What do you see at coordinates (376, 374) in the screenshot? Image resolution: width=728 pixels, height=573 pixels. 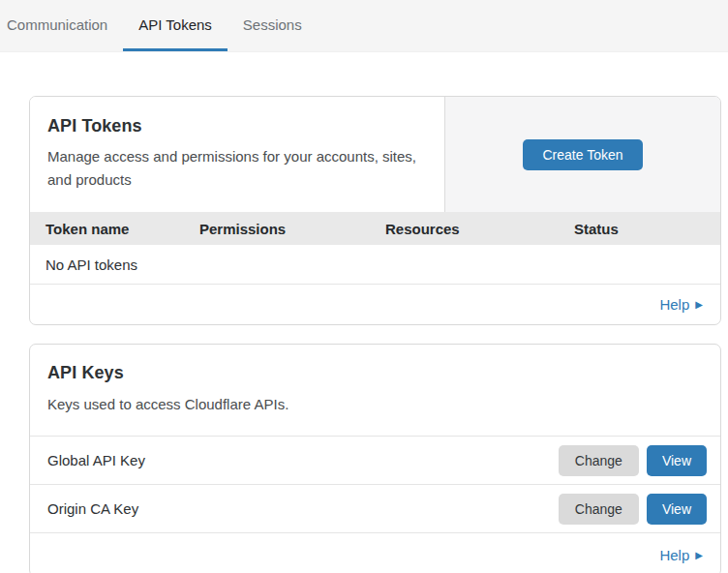 I see `api-keys-title: API Keys` at bounding box center [376, 374].